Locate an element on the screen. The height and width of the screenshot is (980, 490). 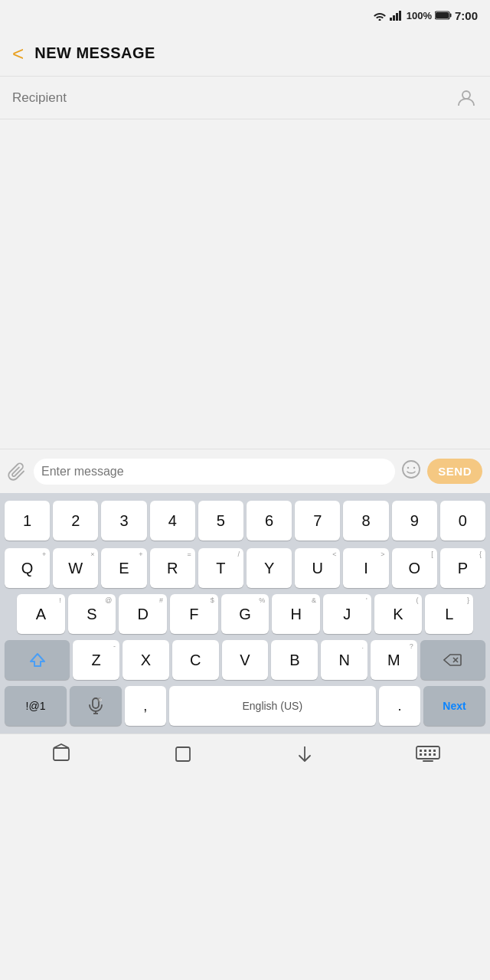
key-i: >I is located at coordinates (366, 568).